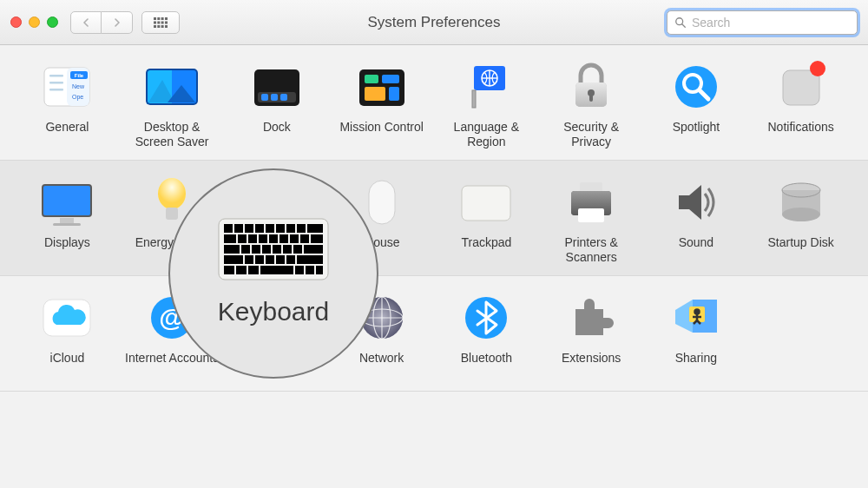  Describe the element at coordinates (486, 135) in the screenshot. I see `pane-label: Language & Region` at that location.